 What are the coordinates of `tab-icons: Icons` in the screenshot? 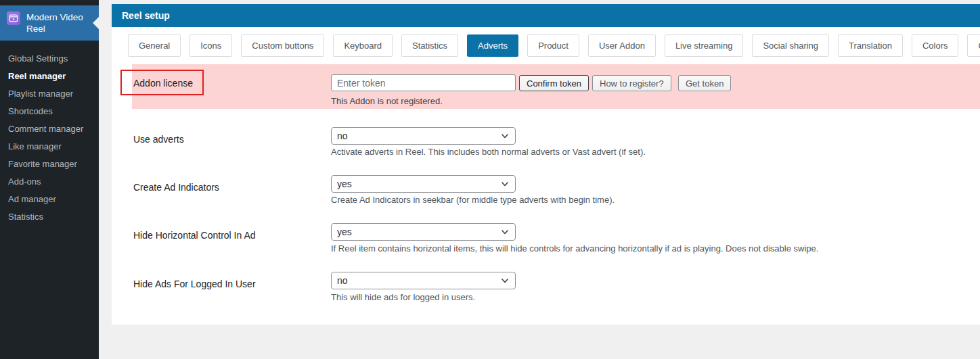 It's located at (211, 46).